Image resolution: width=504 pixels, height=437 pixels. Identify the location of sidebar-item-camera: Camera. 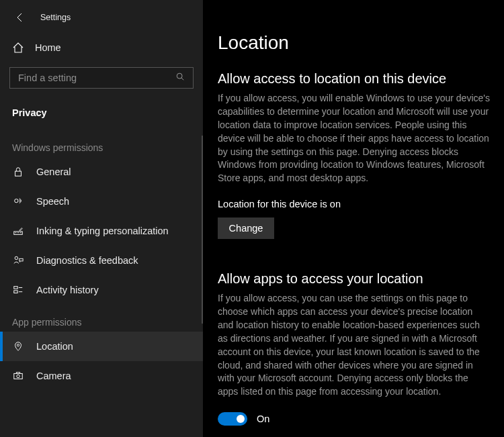
(101, 376).